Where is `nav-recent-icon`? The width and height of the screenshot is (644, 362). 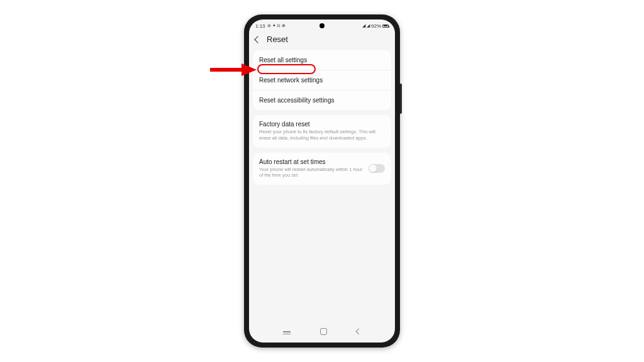
nav-recent-icon is located at coordinates (287, 332).